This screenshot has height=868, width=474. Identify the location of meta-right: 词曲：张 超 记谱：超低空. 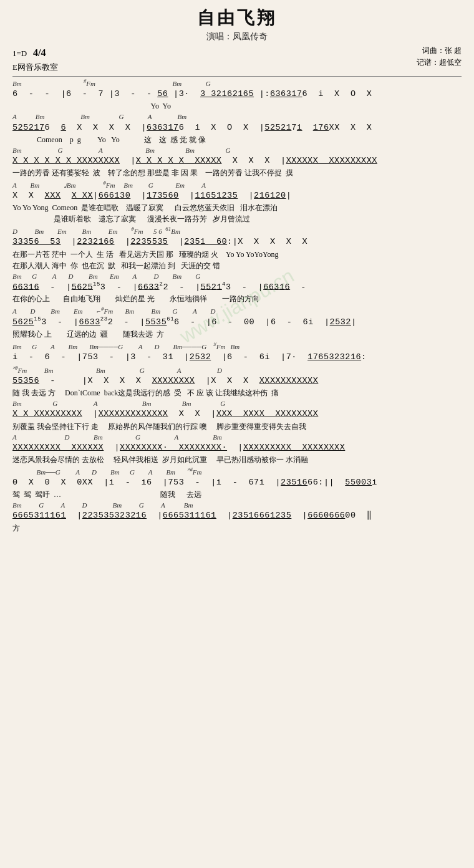
(439, 57).